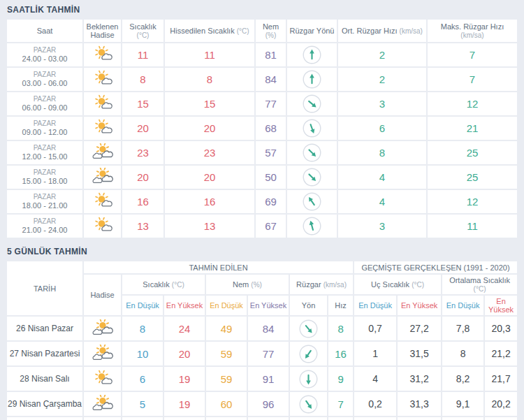 This screenshot has height=420, width=524. What do you see at coordinates (45, 419) in the screenshot?
I see `date-cell: 30 Nisan Perşembe` at bounding box center [45, 419].